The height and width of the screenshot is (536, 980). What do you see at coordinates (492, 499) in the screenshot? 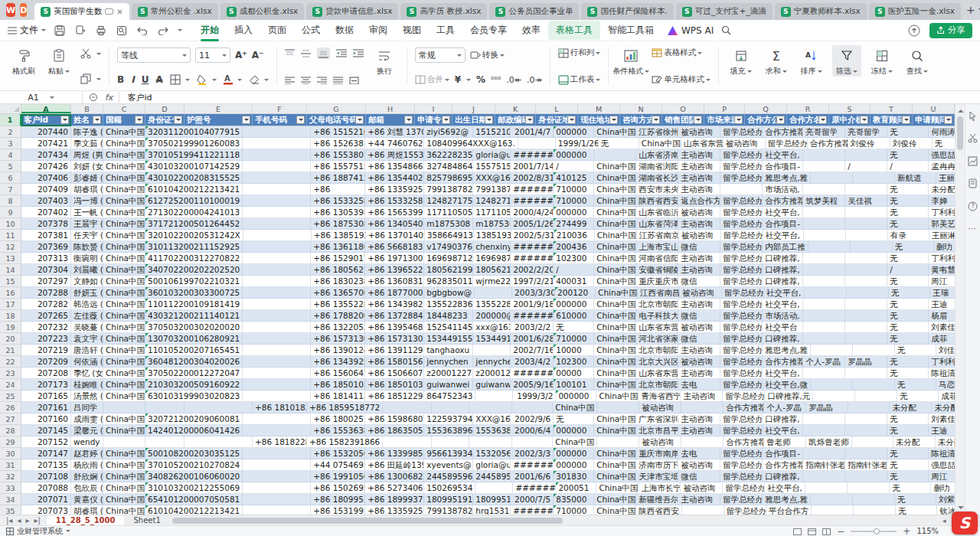
I see `cell: 180995191` at bounding box center [492, 499].